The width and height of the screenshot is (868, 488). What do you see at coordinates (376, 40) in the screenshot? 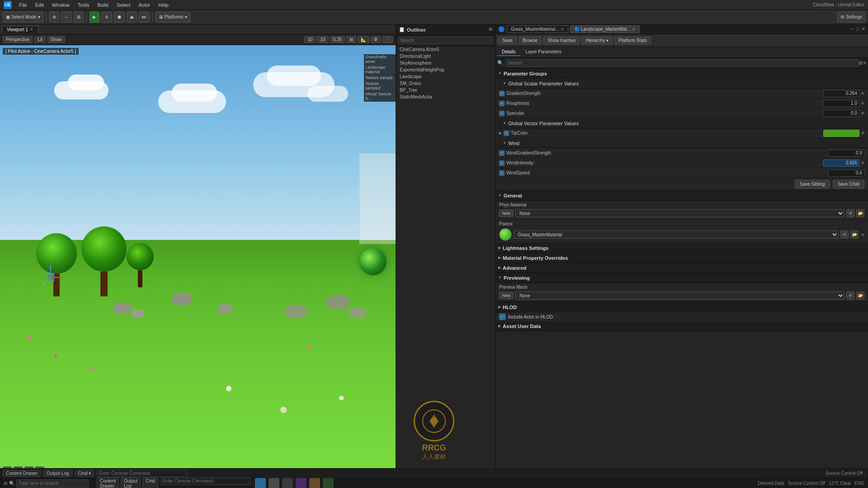
I see `cam-type-btn: Φ` at bounding box center [376, 40].